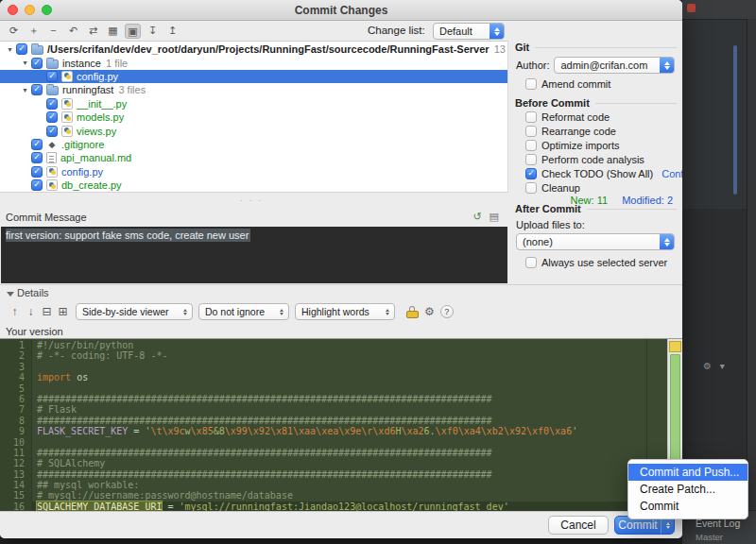 The image size is (756, 544). Describe the element at coordinates (614, 65) in the screenshot. I see `author-combobox: admin@crifan.com` at that location.